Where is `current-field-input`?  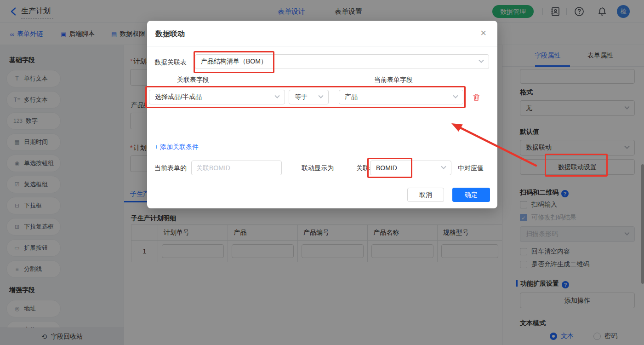 current-field-input is located at coordinates (236, 168).